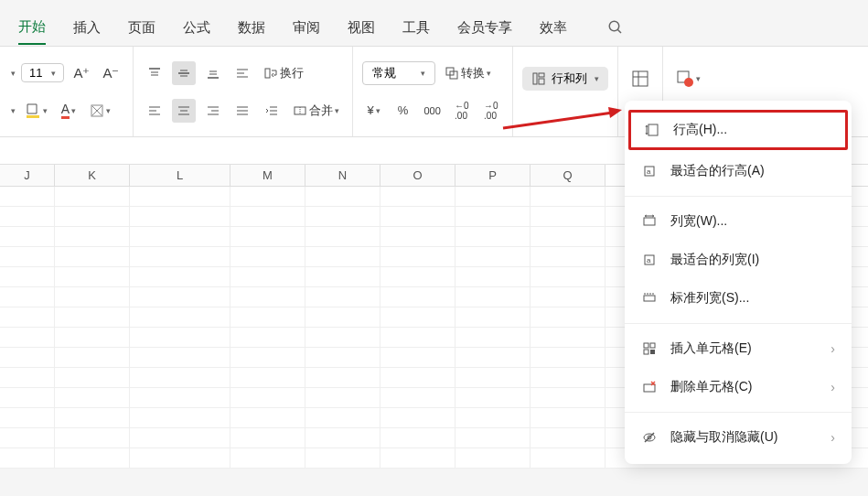  Describe the element at coordinates (753, 171) in the screenshot. I see `menu-label: 最适合的行高(A)` at that location.